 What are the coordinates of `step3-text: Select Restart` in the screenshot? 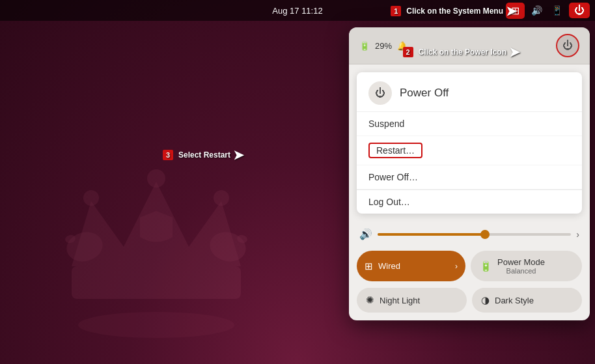 It's located at (204, 155).